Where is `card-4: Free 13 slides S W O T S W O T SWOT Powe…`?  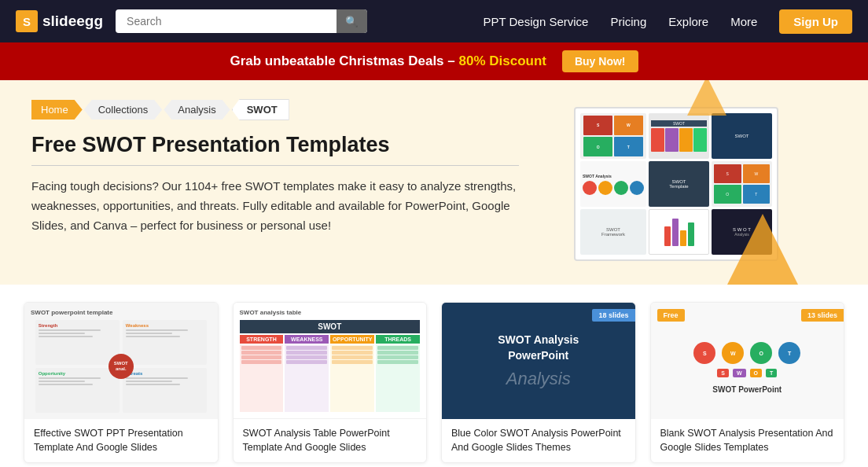
card-4: Free 13 slides S W O T S W O T SWOT Powe… is located at coordinates (748, 382).